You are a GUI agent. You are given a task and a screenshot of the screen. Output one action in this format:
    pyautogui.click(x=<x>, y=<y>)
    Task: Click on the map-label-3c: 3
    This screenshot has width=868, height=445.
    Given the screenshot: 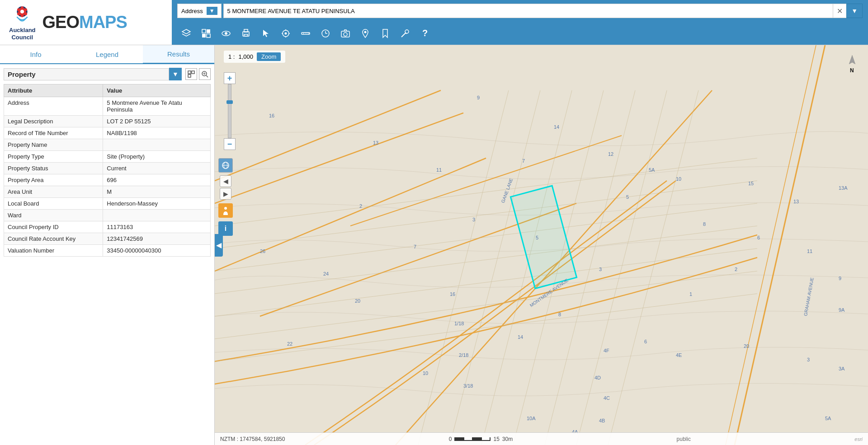 What is the action you would take?
    pyautogui.click(x=808, y=360)
    